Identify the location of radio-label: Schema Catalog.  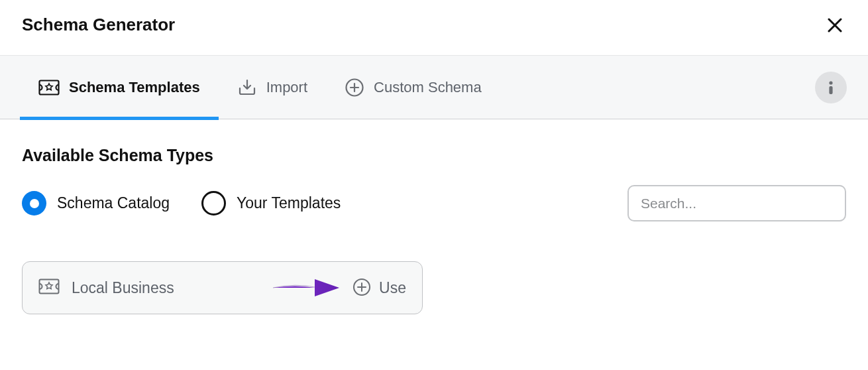
(113, 203).